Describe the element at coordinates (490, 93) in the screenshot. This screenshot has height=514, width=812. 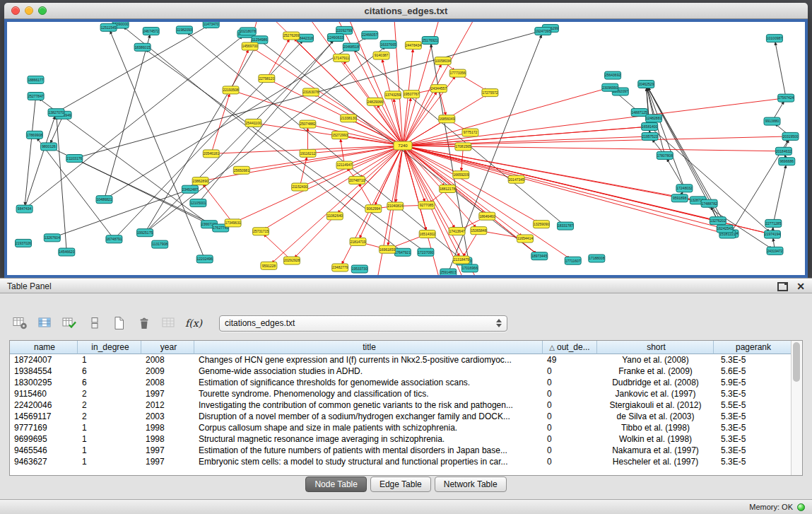
I see `network-node: 17275572` at that location.